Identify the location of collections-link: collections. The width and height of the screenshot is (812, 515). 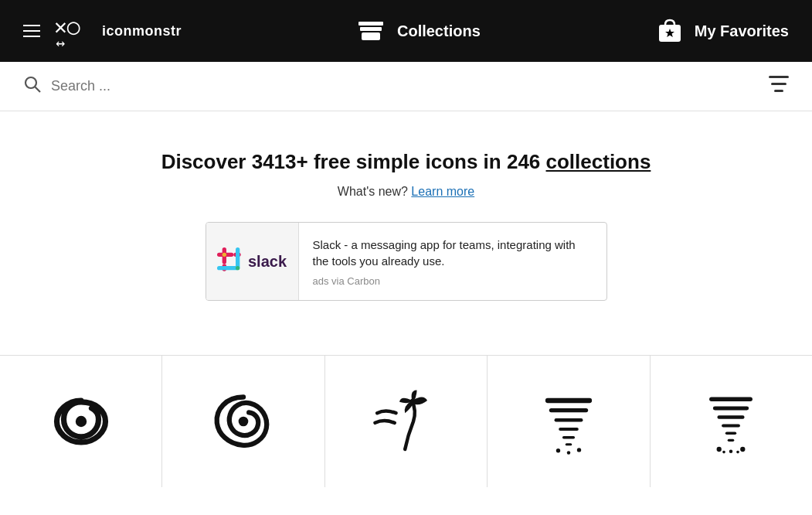
(599, 162).